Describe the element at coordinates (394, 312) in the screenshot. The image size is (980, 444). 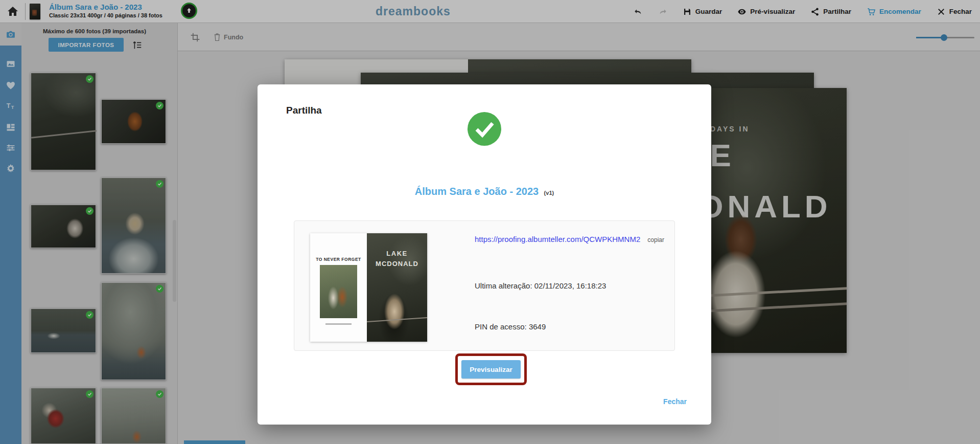
I see `front-cover-figure` at that location.